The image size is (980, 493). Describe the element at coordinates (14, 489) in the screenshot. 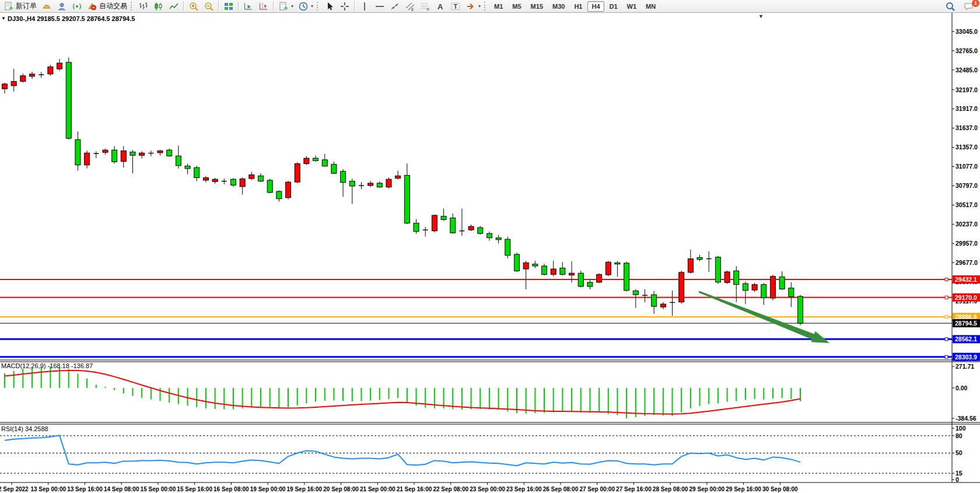

I see `time-tick-label: 12 Sep 2022` at that location.